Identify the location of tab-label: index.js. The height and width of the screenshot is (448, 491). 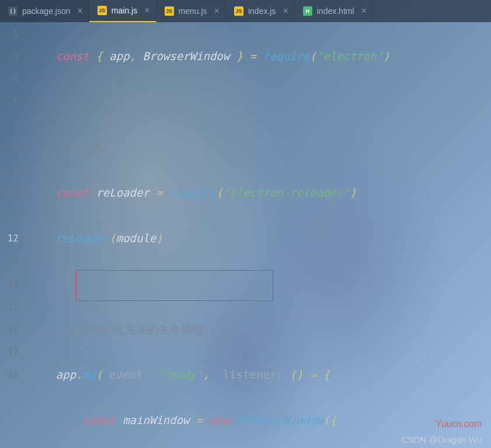
(262, 11).